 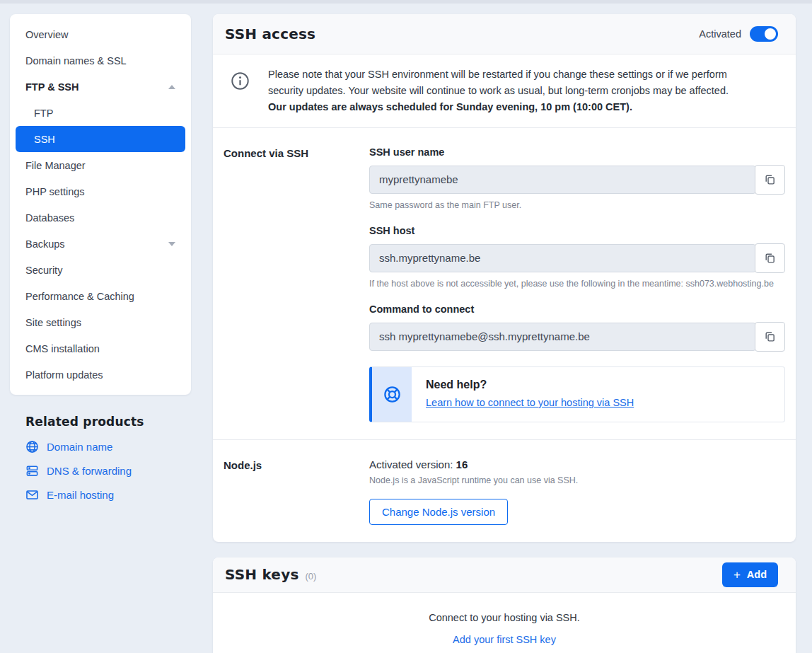 I want to click on related-link-domain-name: Domain name, so click(x=108, y=447).